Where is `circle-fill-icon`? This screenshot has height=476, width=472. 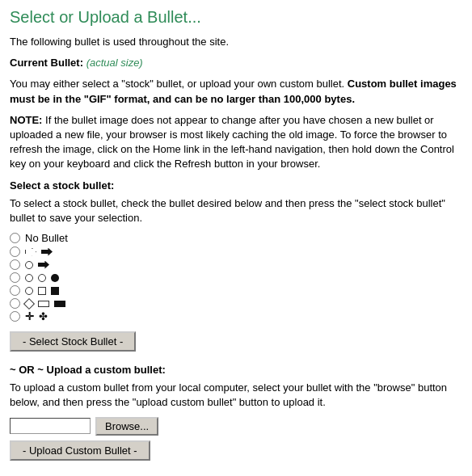
circle-fill-icon is located at coordinates (55, 278).